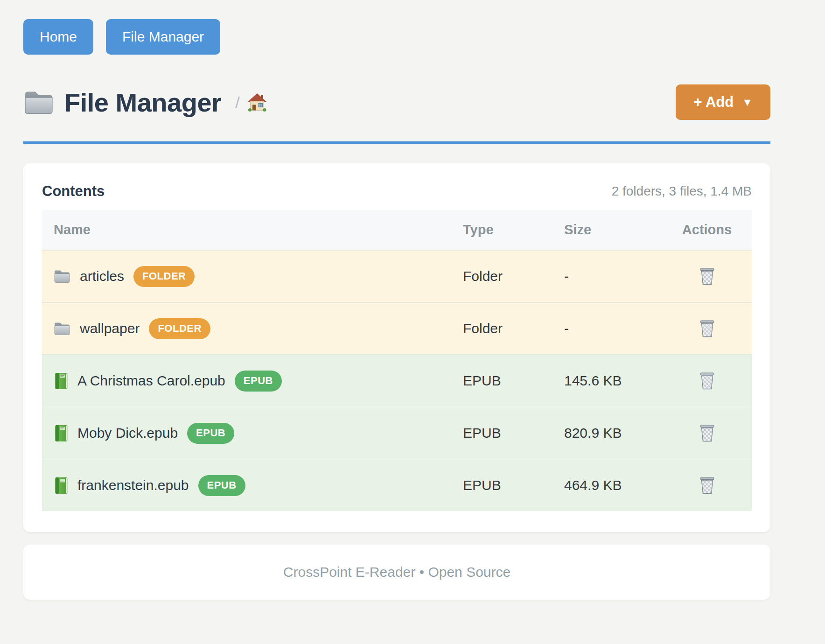 Image resolution: width=825 pixels, height=644 pixels. What do you see at coordinates (110, 329) in the screenshot?
I see `file-name: wallpaper` at bounding box center [110, 329].